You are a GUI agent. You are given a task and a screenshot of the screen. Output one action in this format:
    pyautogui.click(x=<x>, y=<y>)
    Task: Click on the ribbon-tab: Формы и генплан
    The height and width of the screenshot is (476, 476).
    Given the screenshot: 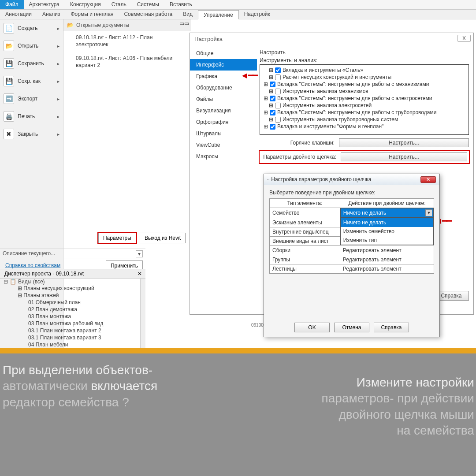 What is the action you would take?
    pyautogui.click(x=93, y=14)
    